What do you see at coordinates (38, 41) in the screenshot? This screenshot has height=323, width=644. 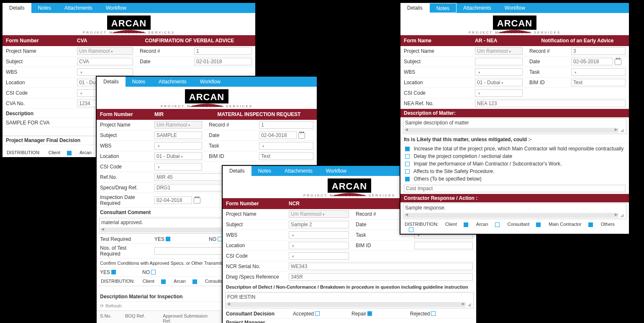 I see `hdr-form-number: Form Number` at bounding box center [38, 41].